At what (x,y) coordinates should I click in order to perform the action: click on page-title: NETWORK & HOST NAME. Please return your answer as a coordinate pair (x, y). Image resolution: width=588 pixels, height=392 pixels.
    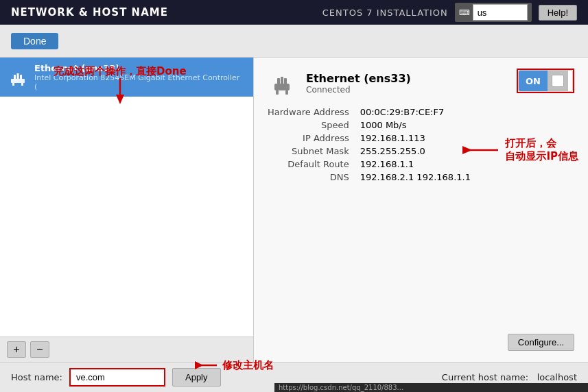
    Looking at the image, I should click on (89, 12).